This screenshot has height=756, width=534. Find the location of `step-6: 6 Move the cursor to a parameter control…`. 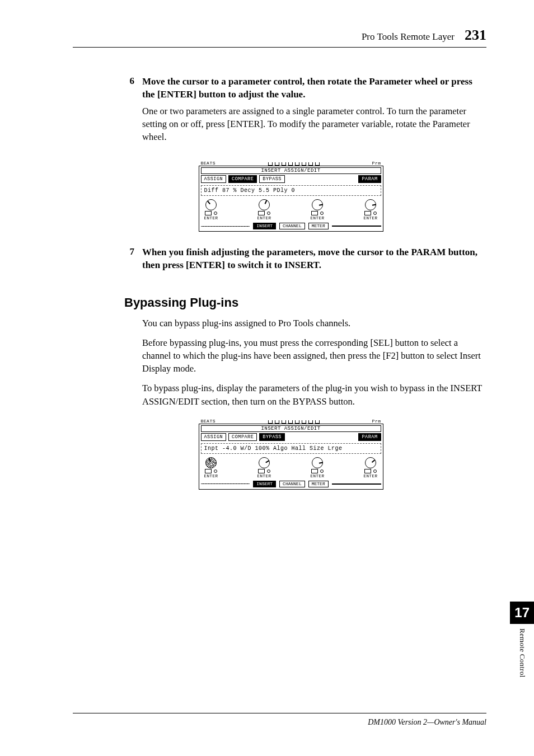

step-6: 6 Move the cursor to a parameter control… is located at coordinates (280, 113).